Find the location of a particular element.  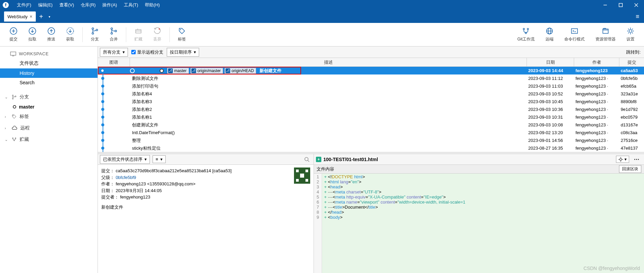

branch-tag: ⎇origin/master is located at coordinates (207, 71).